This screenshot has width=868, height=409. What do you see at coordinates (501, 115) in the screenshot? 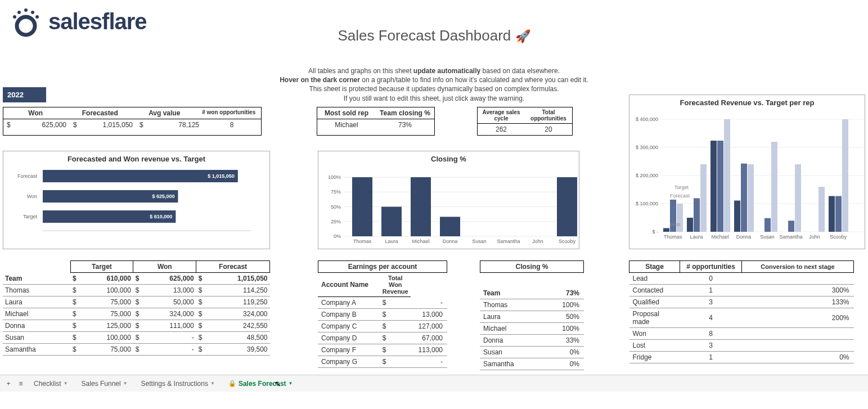
I see `hdr-cycle: Average sales cycle` at bounding box center [501, 115].